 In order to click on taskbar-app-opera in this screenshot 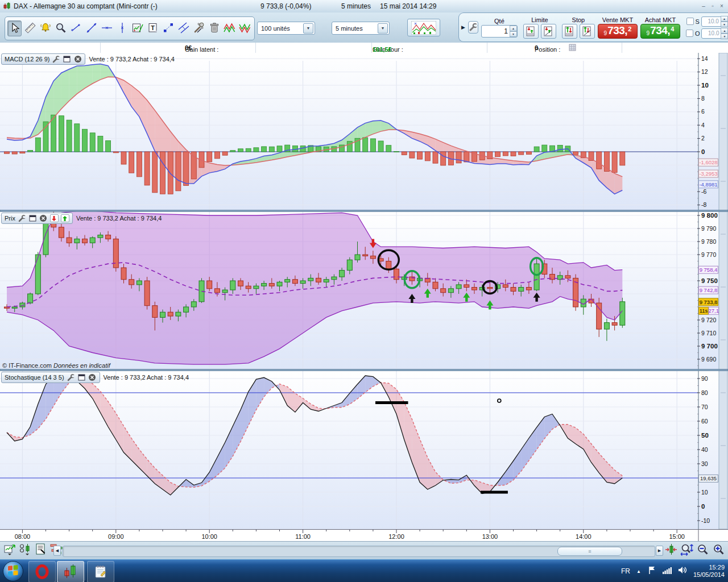, I will do `click(42, 572)`.